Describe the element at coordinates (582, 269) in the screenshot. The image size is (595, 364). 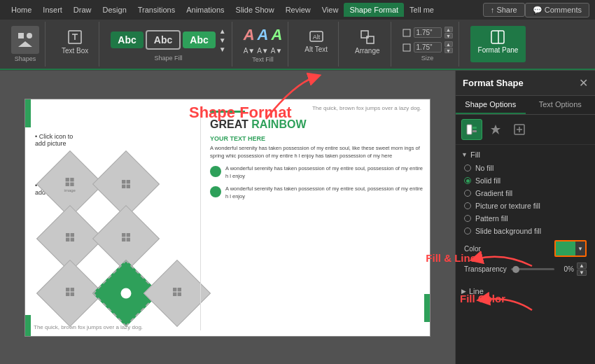
I see `transparency-stepper: ▲ ▼` at that location.